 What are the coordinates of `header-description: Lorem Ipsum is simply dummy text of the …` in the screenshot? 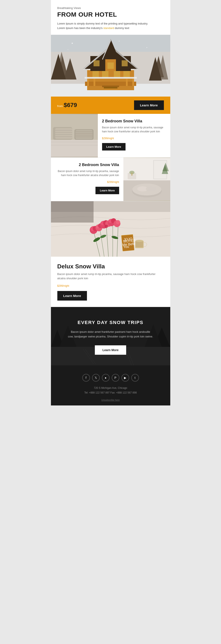 It's located at (110, 26).